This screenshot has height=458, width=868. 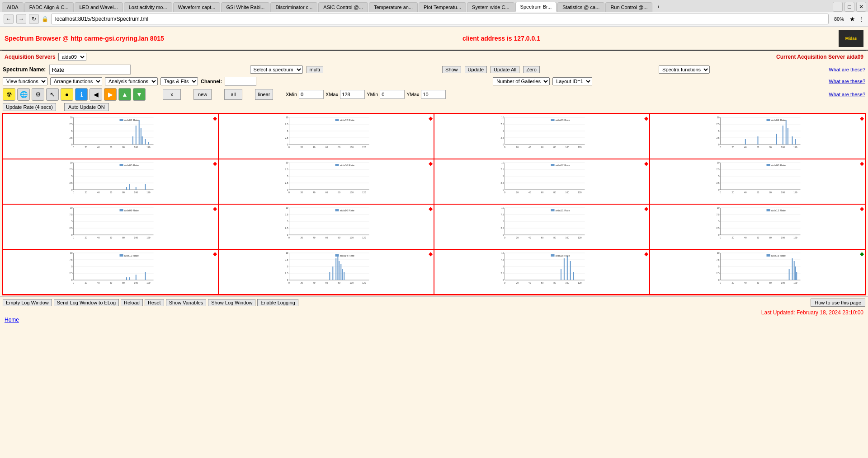 What do you see at coordinates (110, 182) in the screenshot?
I see `chart-cell-aida05: ◆107.552.50020406080100120aida05 Rate` at bounding box center [110, 182].